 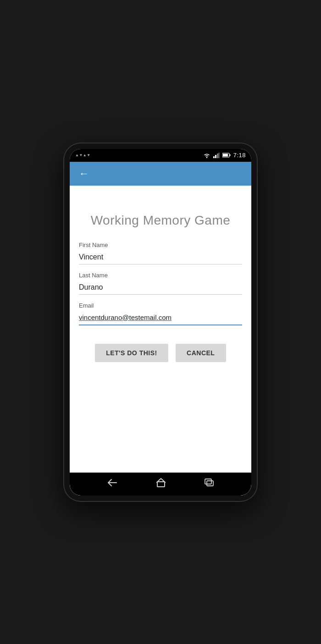 I want to click on back-nav-button, so click(x=112, y=484).